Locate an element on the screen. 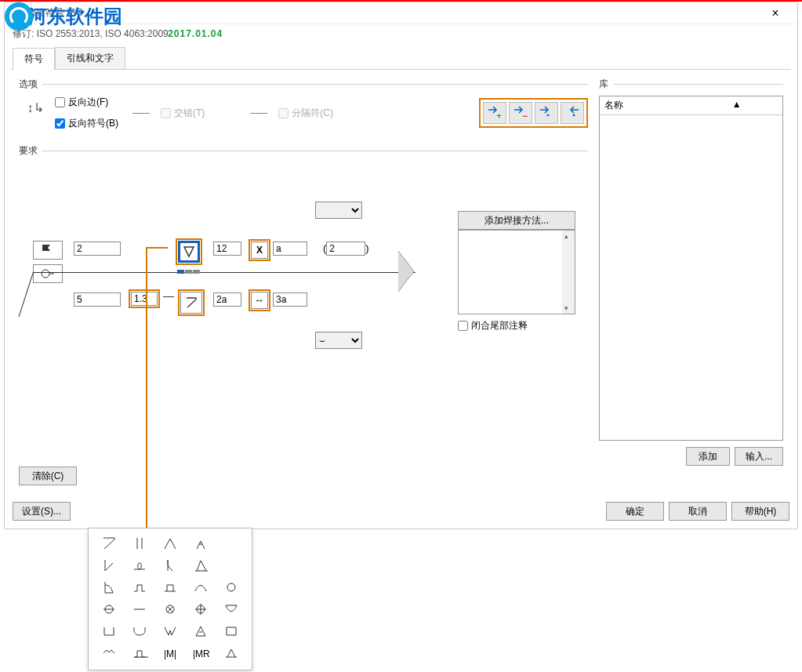 This screenshot has height=672, width=802. sort-icon: ▲ is located at coordinates (737, 105).